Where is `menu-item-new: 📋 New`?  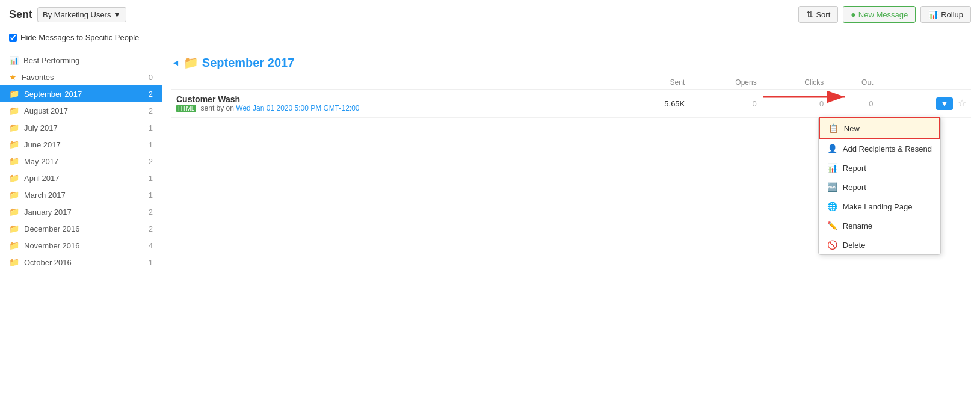
menu-item-new: 📋 New is located at coordinates (880, 128).